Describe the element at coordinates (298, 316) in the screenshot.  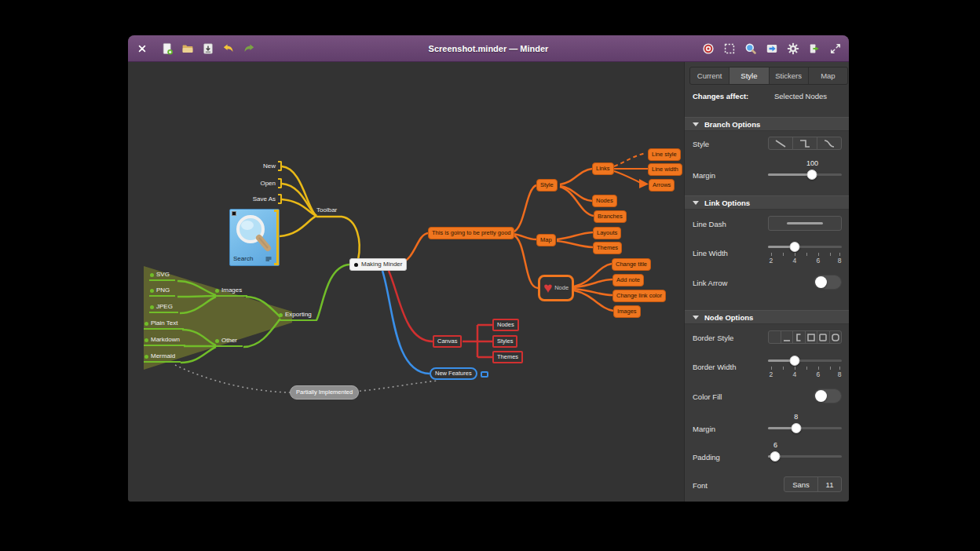
I see `exporting-node: Exporting` at that location.